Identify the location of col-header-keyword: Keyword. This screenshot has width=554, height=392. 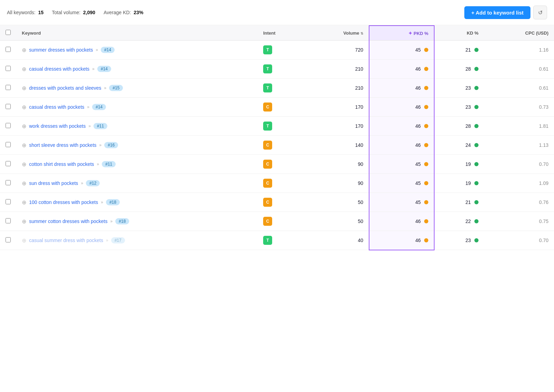
(137, 33).